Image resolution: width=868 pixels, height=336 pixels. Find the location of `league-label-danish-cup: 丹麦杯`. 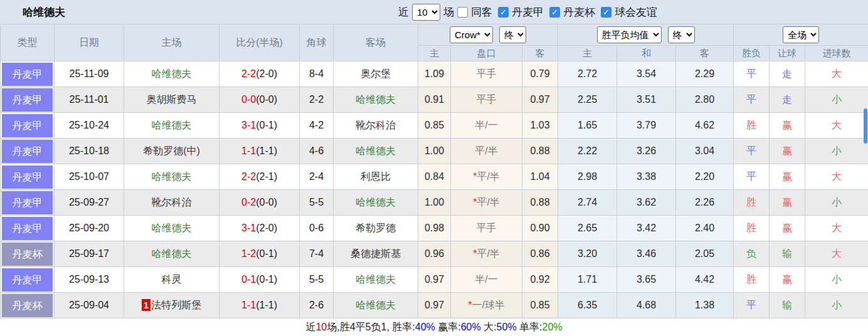

league-label-danish-cup: 丹麦杯 is located at coordinates (580, 13).